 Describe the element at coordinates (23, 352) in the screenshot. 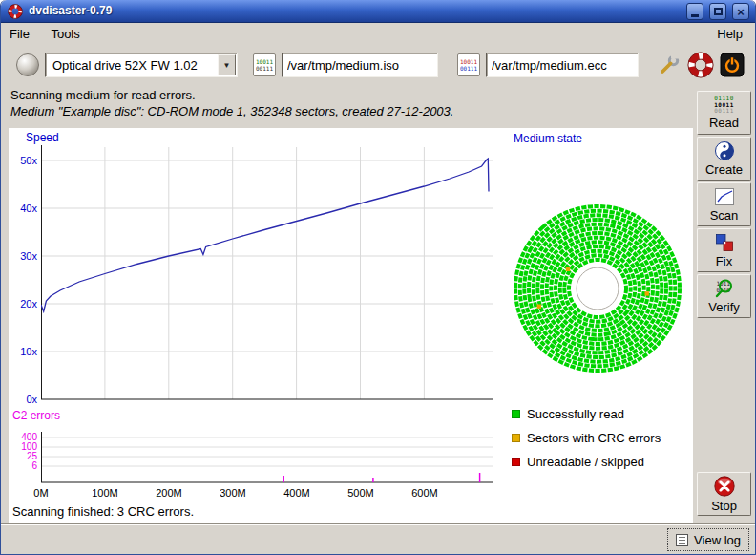

I see `speed-y-tick: 10x` at that location.